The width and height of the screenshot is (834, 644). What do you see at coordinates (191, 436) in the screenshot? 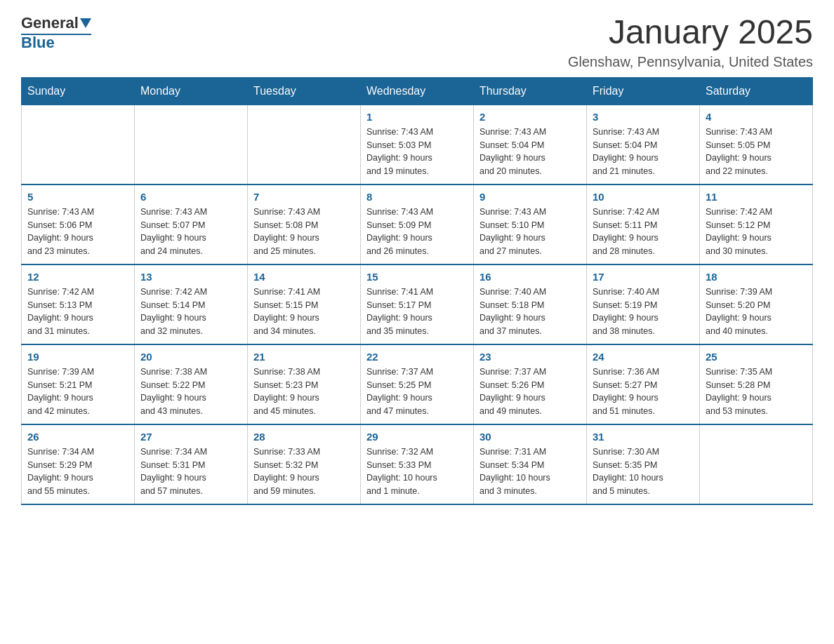
I see `day-number: 27` at bounding box center [191, 436].